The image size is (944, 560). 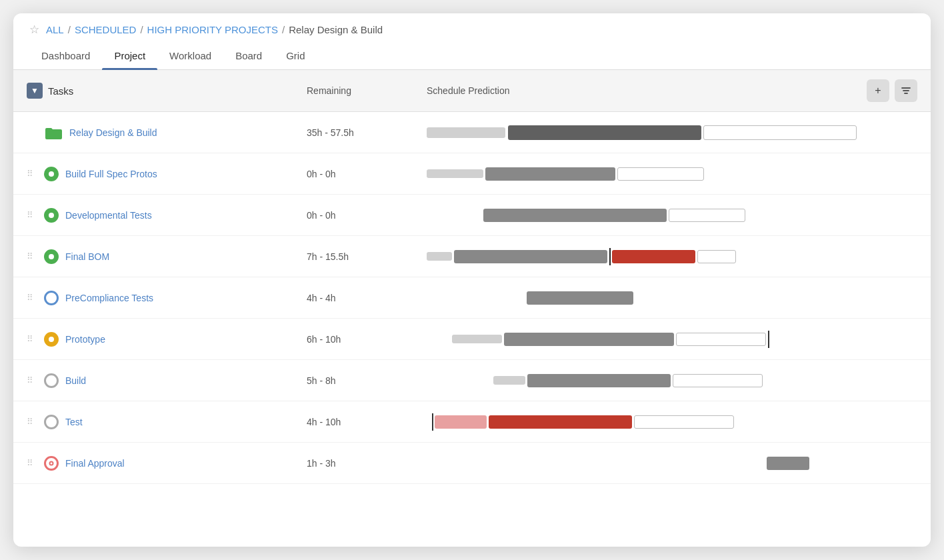 I want to click on add-button: +, so click(x=878, y=91).